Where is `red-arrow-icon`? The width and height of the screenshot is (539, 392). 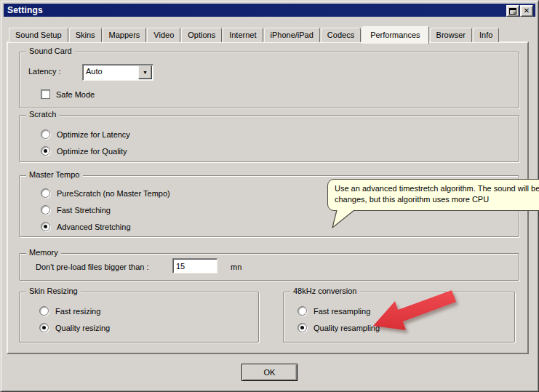
red-arrow-icon is located at coordinates (418, 314).